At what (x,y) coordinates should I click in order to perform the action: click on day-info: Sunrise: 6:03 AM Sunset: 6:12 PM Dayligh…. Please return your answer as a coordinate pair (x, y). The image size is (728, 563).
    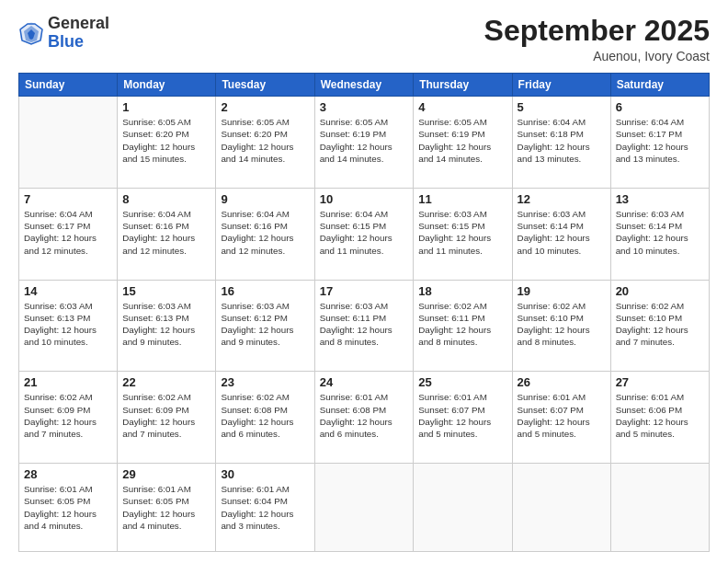
    Looking at the image, I should click on (265, 324).